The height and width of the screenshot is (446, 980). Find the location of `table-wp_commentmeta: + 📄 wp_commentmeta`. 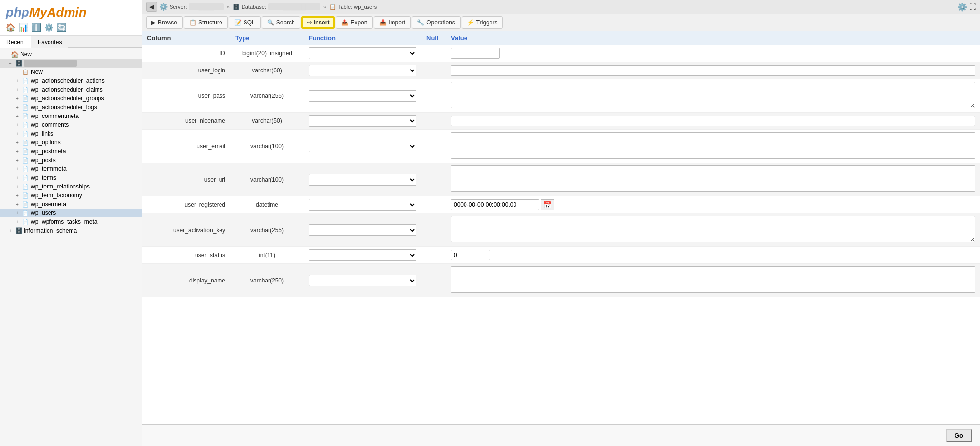

table-wp_commentmeta: + 📄 wp_commentmeta is located at coordinates (71, 116).